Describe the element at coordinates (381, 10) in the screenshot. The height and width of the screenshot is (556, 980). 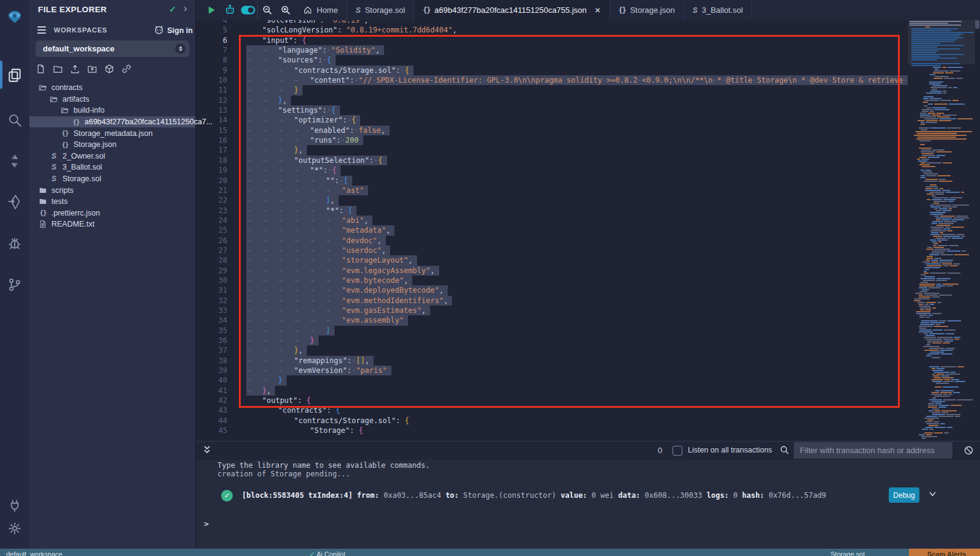
I see `tab-storage-sol: SStorage.sol` at that location.